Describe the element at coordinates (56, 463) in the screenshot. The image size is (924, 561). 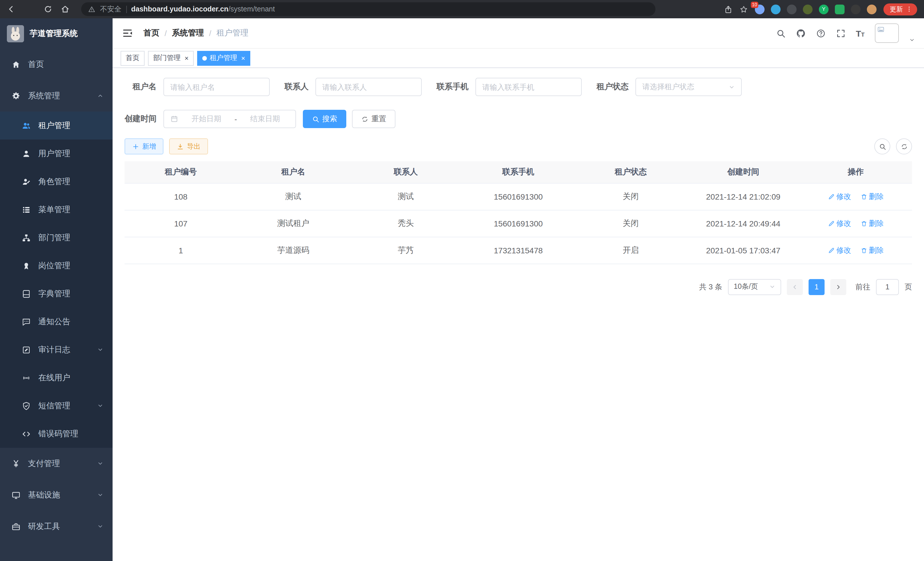
I see `sidebar-item-pay: 支付管理` at that location.